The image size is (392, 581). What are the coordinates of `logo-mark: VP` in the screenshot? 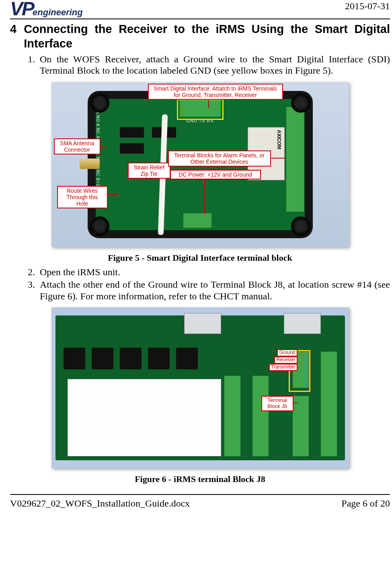 It's located at (22, 9).